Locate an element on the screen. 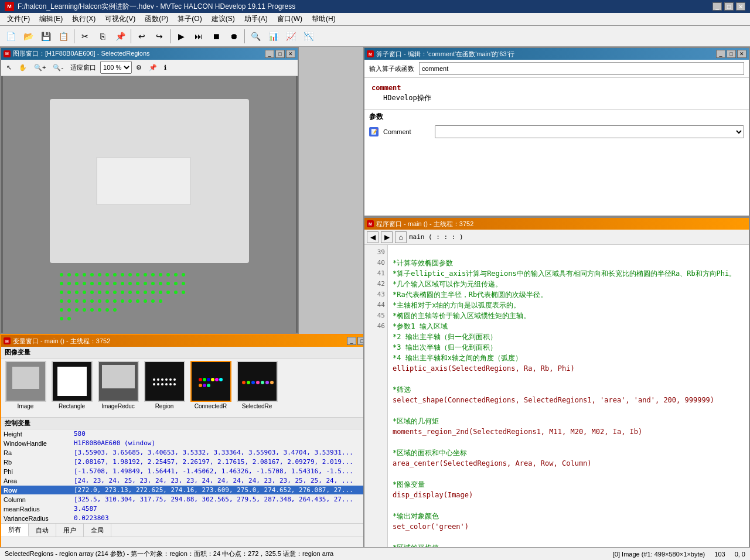  toolbar-save-as: 📋 is located at coordinates (63, 36).